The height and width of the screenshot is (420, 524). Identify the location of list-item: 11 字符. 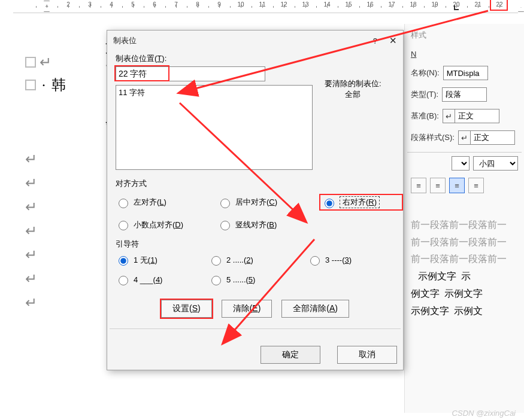
(214, 93).